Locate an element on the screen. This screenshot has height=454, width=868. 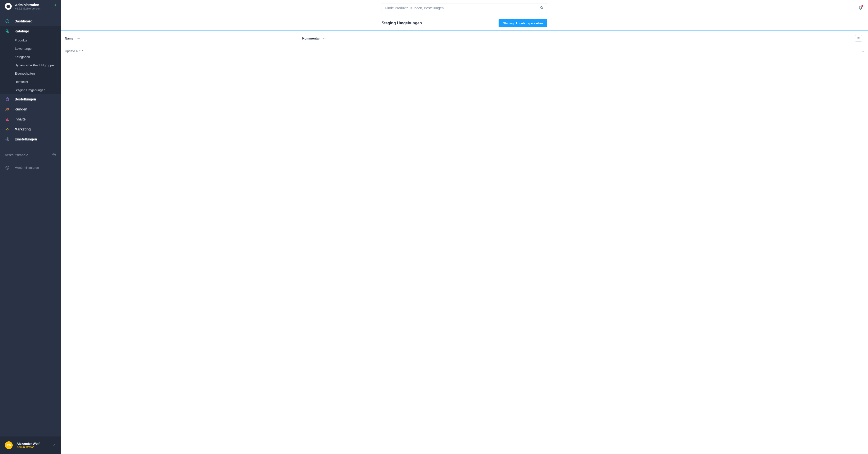
subnav-dynamic-groups: Dynamische Produktgruppen is located at coordinates (30, 65).